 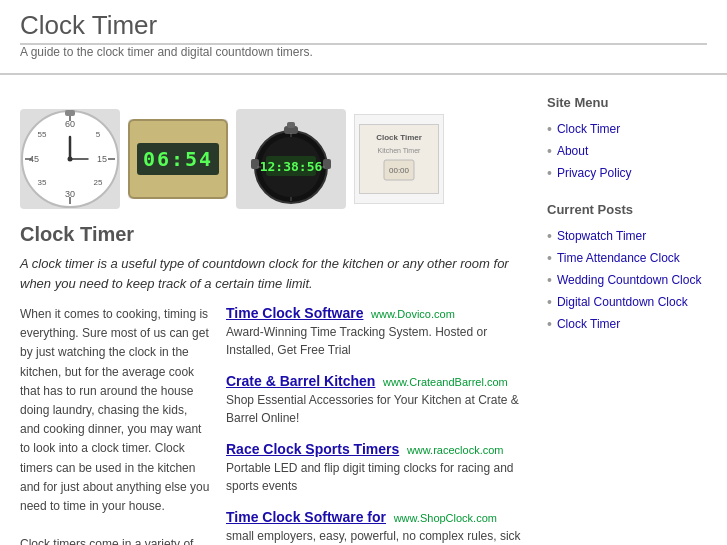 What do you see at coordinates (602, 236) in the screenshot?
I see `sidebar-link-stopwatch: Stopwatch Timer` at bounding box center [602, 236].